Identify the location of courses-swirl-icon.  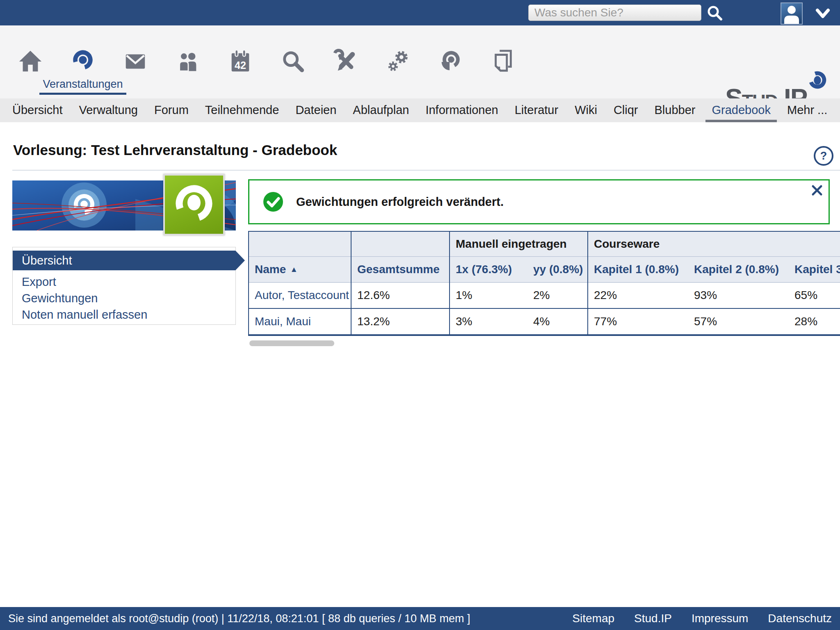
(83, 61).